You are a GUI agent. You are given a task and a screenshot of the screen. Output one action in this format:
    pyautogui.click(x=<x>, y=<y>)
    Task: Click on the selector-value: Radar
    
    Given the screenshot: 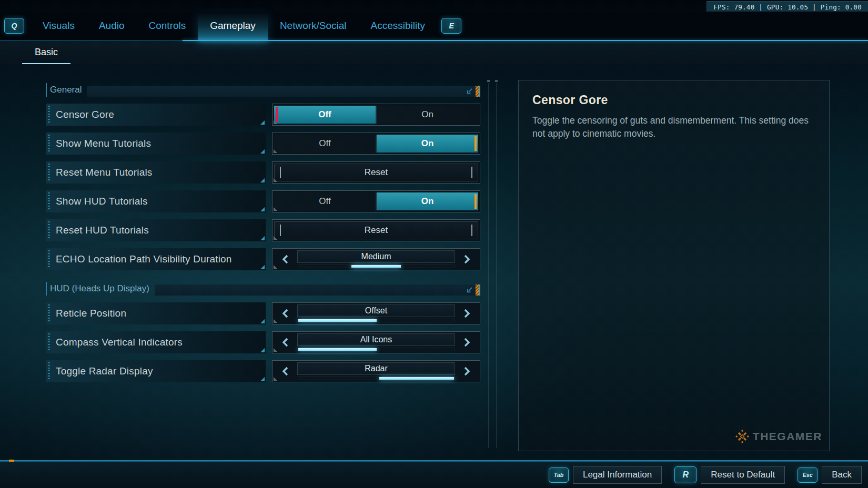 What is the action you would take?
    pyautogui.click(x=376, y=369)
    